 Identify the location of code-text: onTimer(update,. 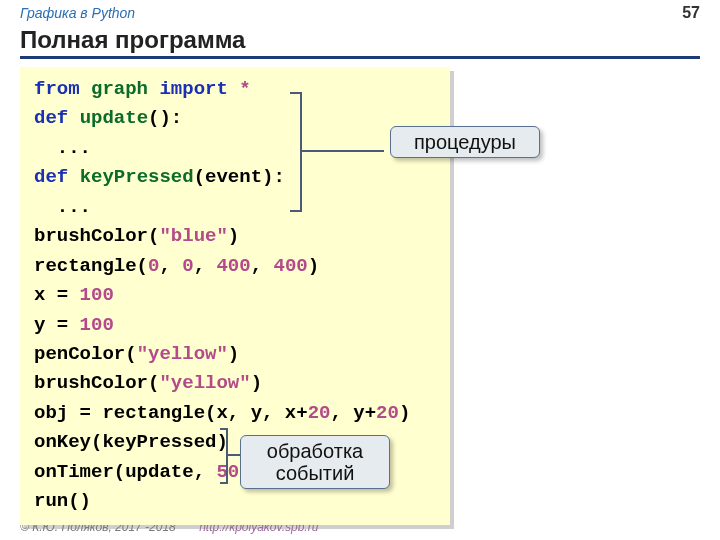
(125, 472).